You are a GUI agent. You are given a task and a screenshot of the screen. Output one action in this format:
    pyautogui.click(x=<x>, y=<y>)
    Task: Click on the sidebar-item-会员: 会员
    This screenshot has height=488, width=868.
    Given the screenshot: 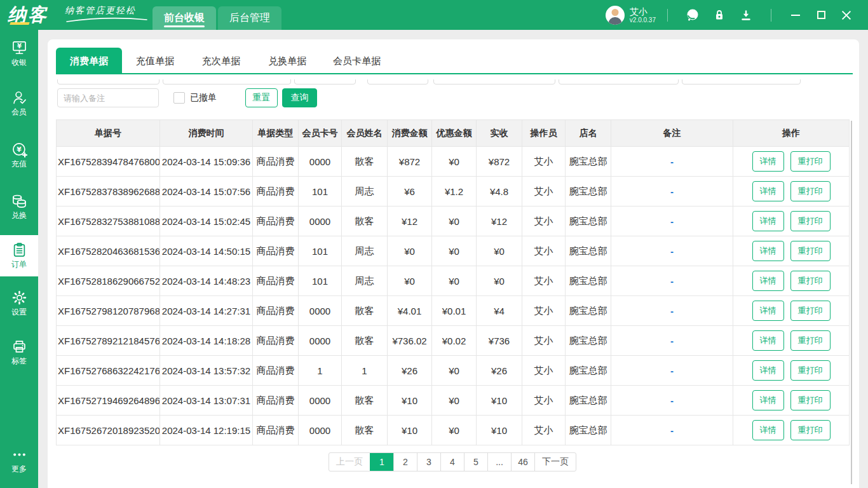 What is the action you would take?
    pyautogui.click(x=19, y=103)
    